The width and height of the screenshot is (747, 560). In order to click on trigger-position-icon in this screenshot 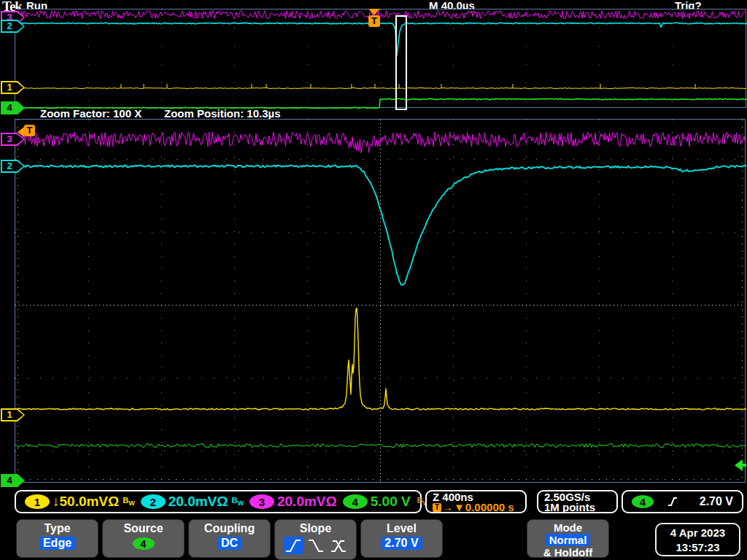, I will do `click(374, 12)`.